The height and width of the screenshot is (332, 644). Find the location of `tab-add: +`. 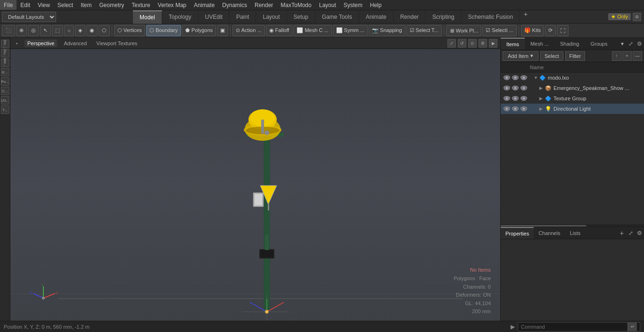

tab-add: + is located at coordinates (526, 17).